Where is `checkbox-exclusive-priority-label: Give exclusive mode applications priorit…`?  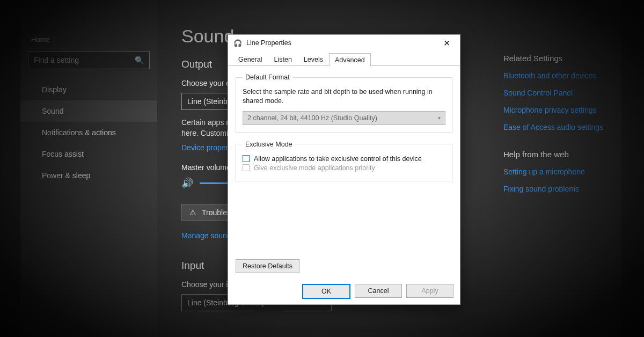 checkbox-exclusive-priority-label: Give exclusive mode applications priorit… is located at coordinates (314, 168).